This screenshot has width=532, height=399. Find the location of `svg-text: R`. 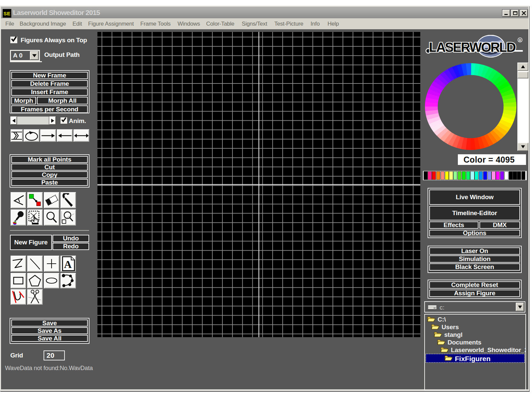

svg-text: R is located at coordinates (520, 41).